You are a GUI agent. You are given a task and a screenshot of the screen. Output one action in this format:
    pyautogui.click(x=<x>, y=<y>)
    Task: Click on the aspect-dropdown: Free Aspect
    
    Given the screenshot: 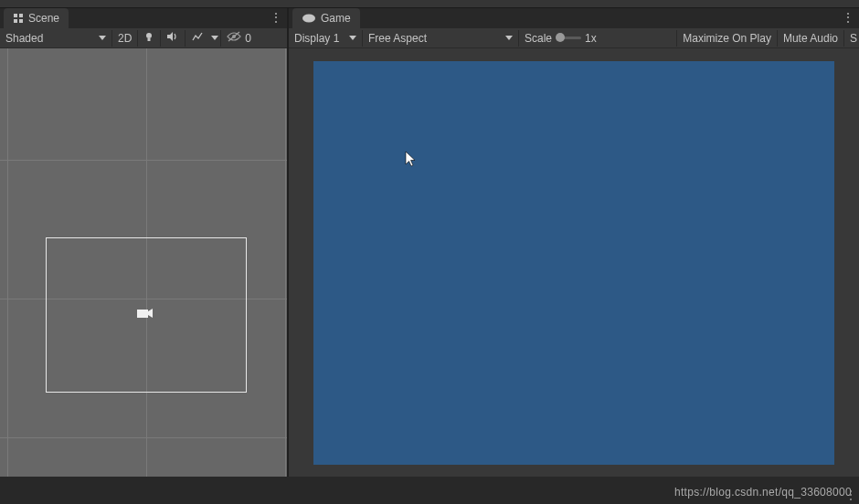 What is the action you would take?
    pyautogui.click(x=440, y=38)
    